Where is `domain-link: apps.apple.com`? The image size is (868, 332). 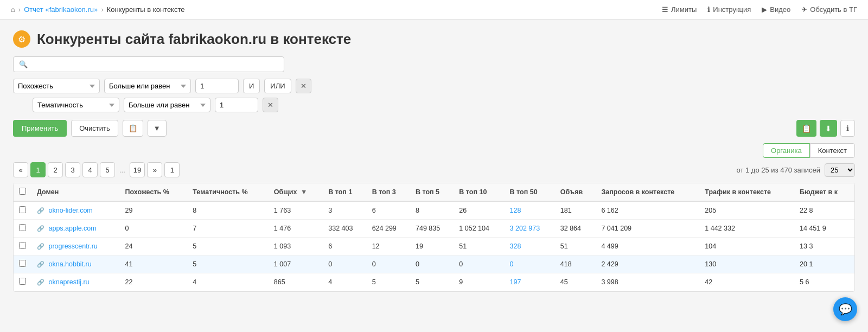 domain-link: apps.apple.com is located at coordinates (72, 228).